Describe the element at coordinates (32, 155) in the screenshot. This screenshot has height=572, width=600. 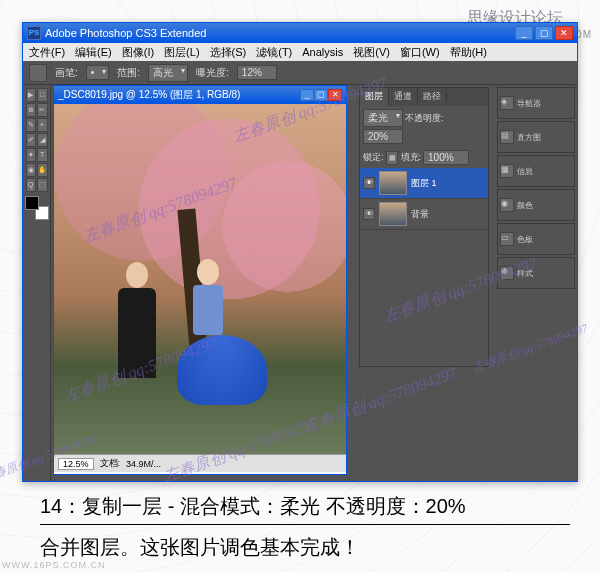
I see `tool-dodge: ✦` at that location.